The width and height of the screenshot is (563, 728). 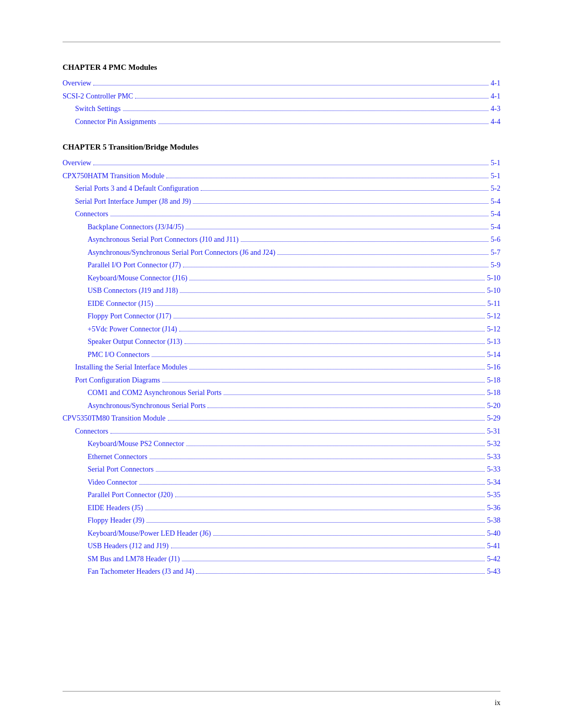 I want to click on toc-entry: SM Bus and LM78 Header (J1)5-42, so click(x=282, y=560).